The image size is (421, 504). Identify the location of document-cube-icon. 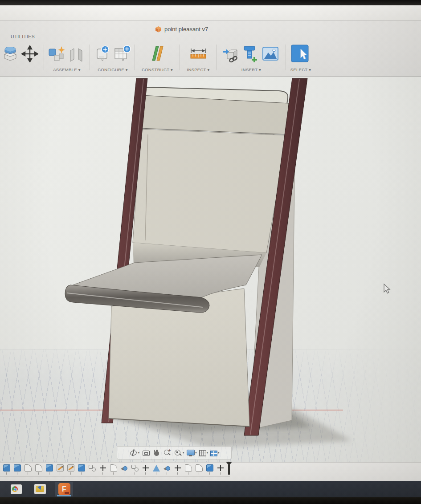
(159, 29).